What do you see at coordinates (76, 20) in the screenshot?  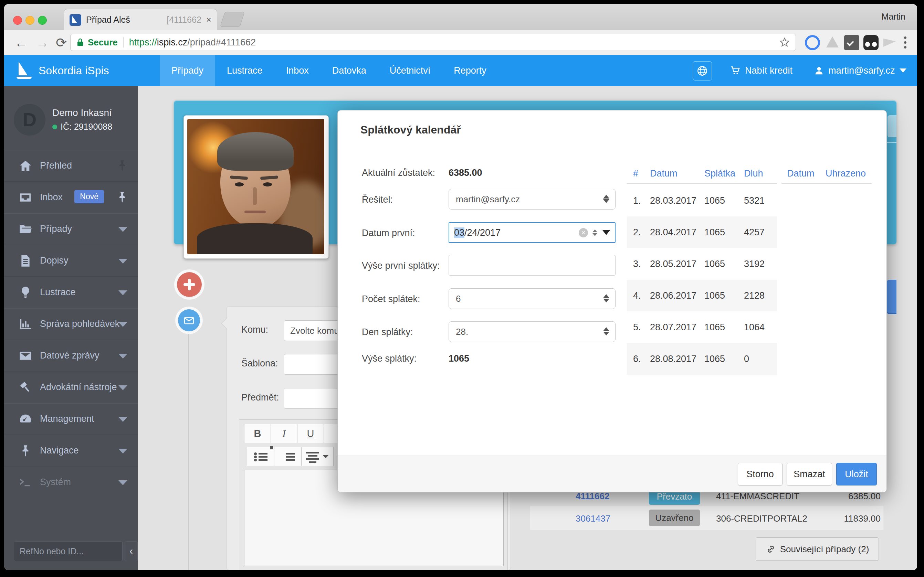 I see `site-favicon-icon` at bounding box center [76, 20].